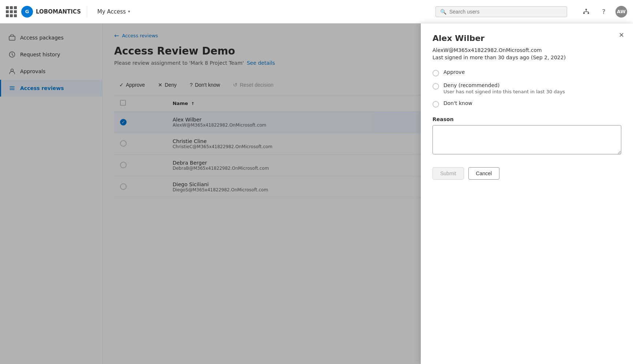 The image size is (633, 364). What do you see at coordinates (527, 38) in the screenshot?
I see `panel-user-name: Alex Wilber` at bounding box center [527, 38].